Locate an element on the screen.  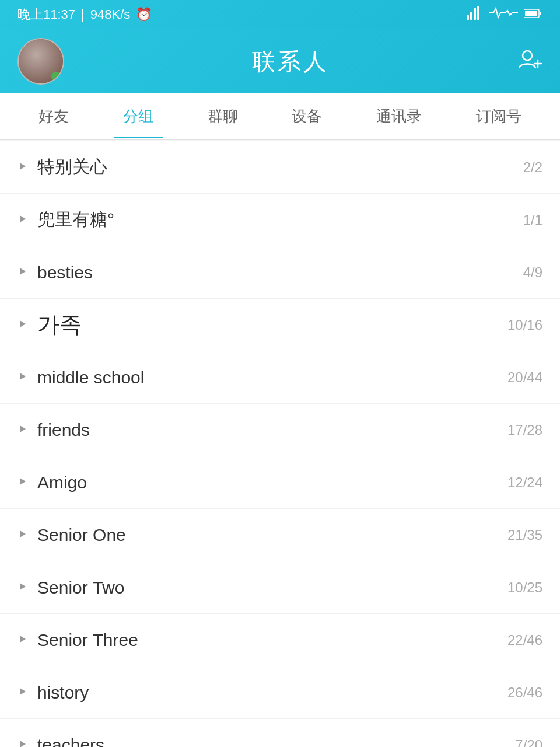
group-name: middle school is located at coordinates (91, 378).